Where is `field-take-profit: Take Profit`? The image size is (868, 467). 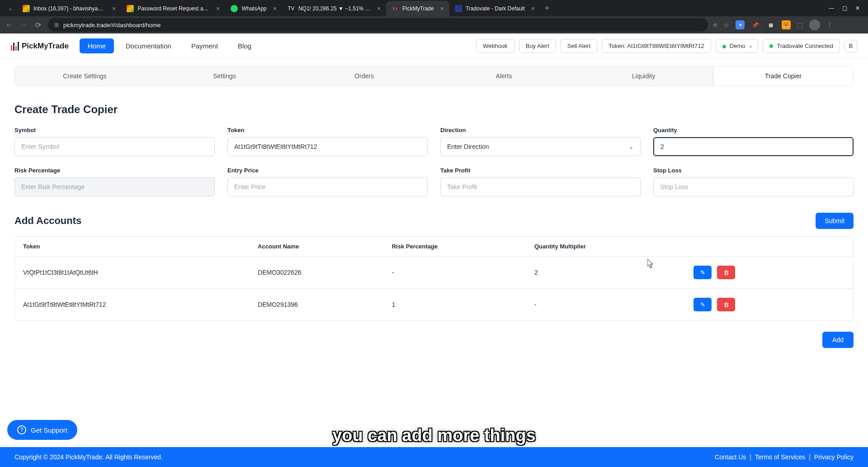 field-take-profit: Take Profit is located at coordinates (541, 182).